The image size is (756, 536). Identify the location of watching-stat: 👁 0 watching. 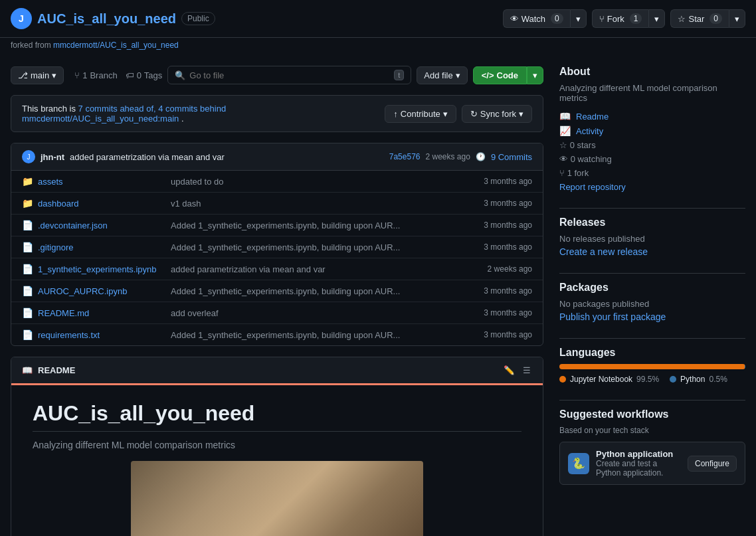
(652, 159).